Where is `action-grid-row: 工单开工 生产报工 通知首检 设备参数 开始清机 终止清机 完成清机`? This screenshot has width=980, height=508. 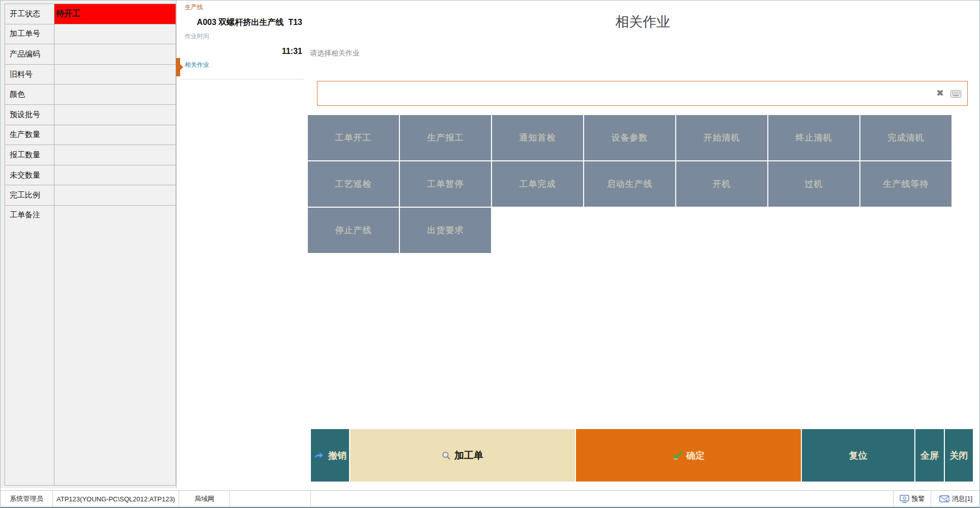
action-grid-row: 工单开工 生产报工 通知首检 设备参数 开始清机 终止清机 完成清机 is located at coordinates (630, 137).